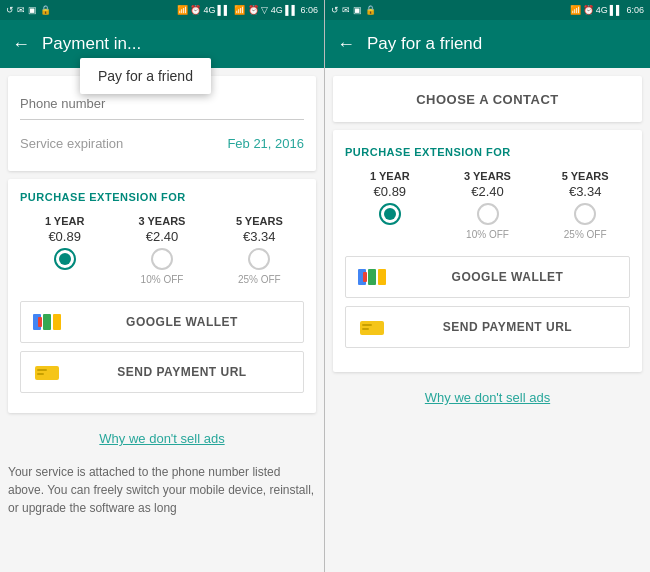 The height and width of the screenshot is (572, 650). I want to click on left-plan-3years: 3 YEARS €2.40 10% OFF, so click(162, 250).